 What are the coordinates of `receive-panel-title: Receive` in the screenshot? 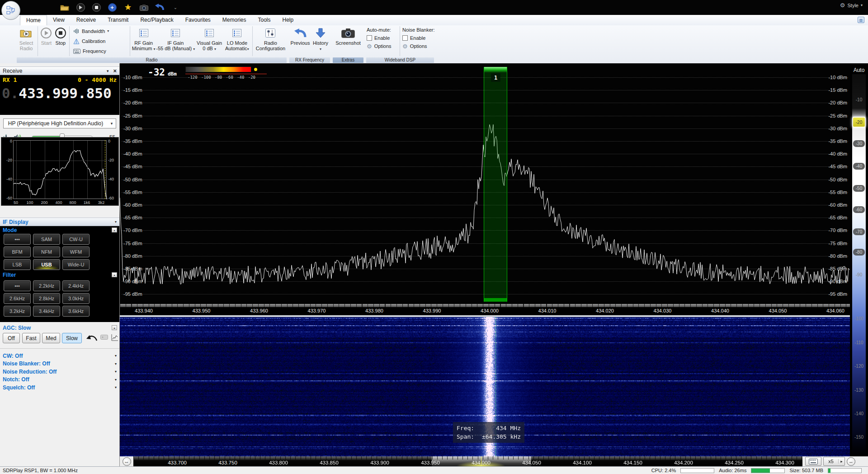 It's located at (13, 71).